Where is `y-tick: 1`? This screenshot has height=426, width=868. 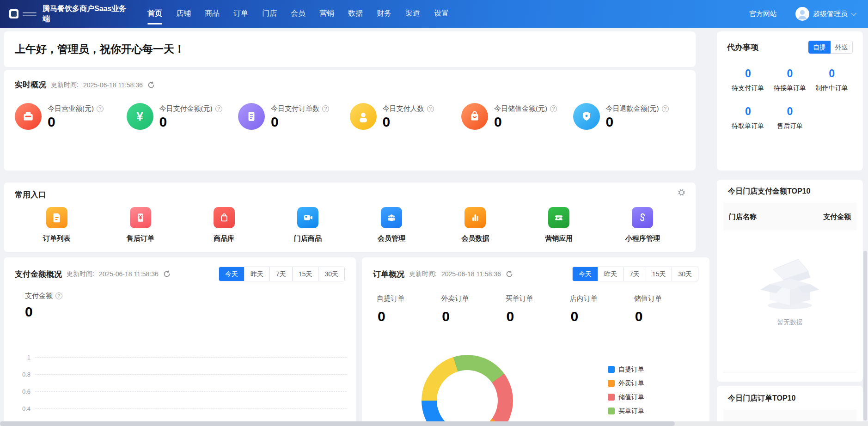
y-tick: 1 is located at coordinates (23, 358).